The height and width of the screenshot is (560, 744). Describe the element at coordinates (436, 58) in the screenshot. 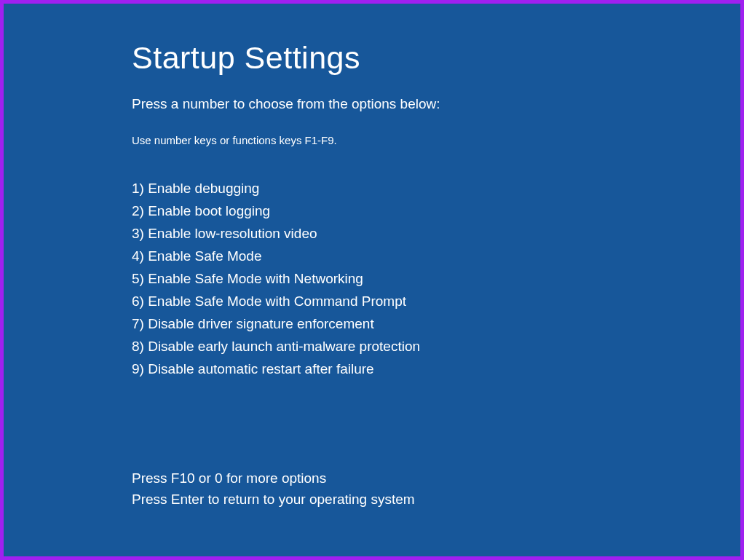

I see `page-title: Startup Settings` at that location.